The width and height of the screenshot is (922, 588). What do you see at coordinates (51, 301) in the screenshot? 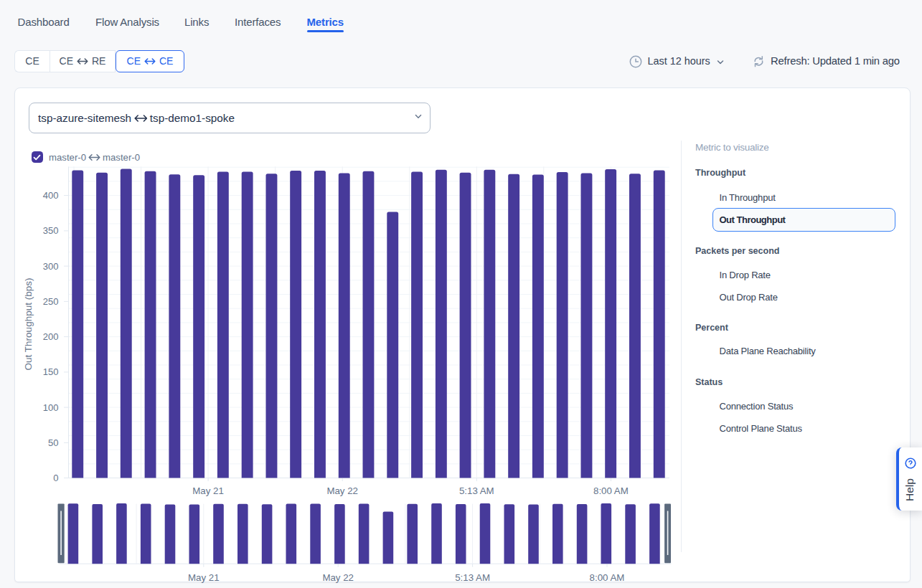
I see `svg-text: 250` at bounding box center [51, 301].